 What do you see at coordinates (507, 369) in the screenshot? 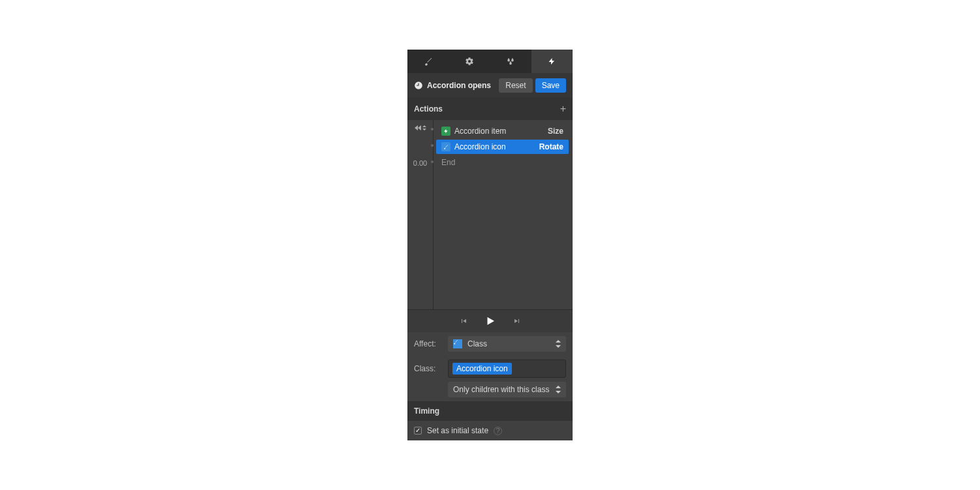
I see `class-input: Accordion icon` at bounding box center [507, 369].